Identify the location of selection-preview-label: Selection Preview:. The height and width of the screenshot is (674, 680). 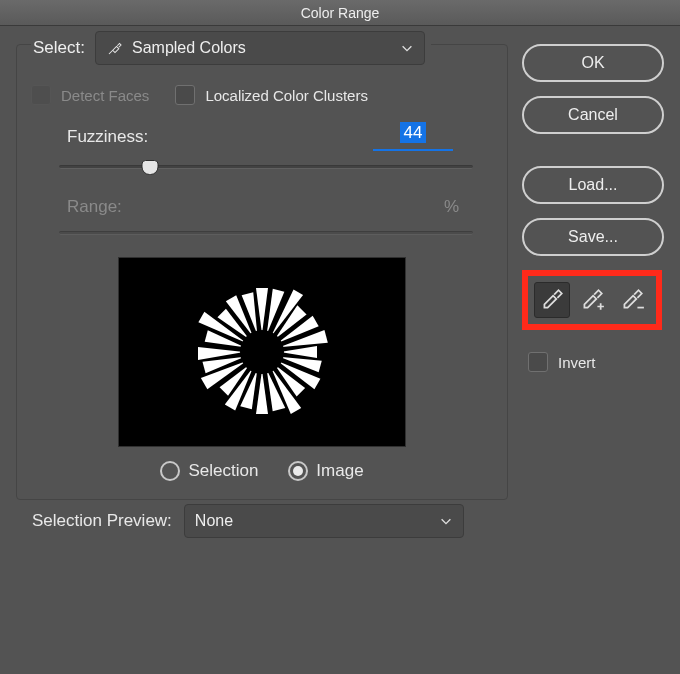
(102, 521).